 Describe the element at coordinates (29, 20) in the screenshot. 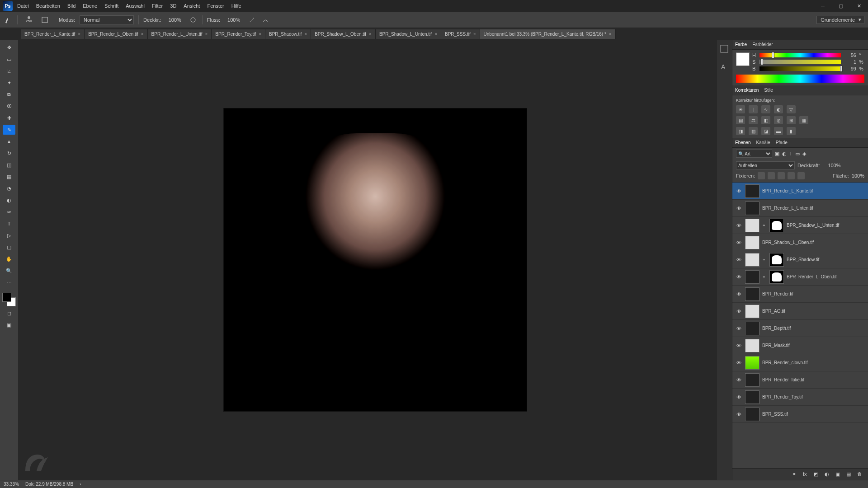

I see `brush-preset-picker: 250` at that location.